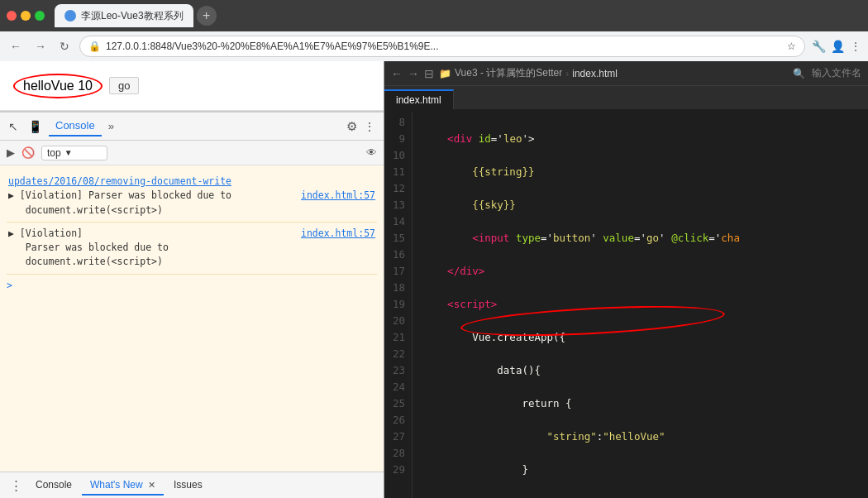  I want to click on browser-tab-bar: 李源Leo-Vue3教程系列 +, so click(458, 16).